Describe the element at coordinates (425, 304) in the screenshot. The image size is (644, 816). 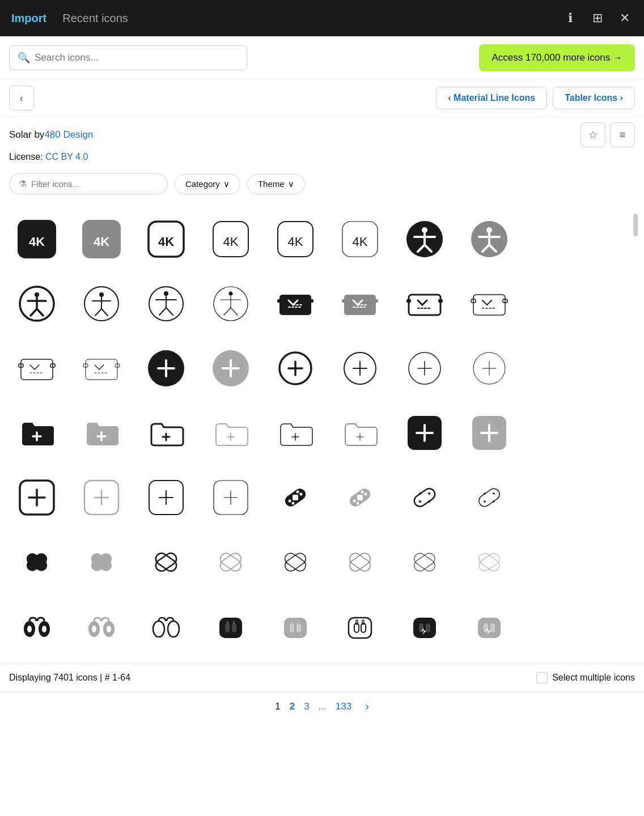
I see `icon-battery-outline-dark` at that location.